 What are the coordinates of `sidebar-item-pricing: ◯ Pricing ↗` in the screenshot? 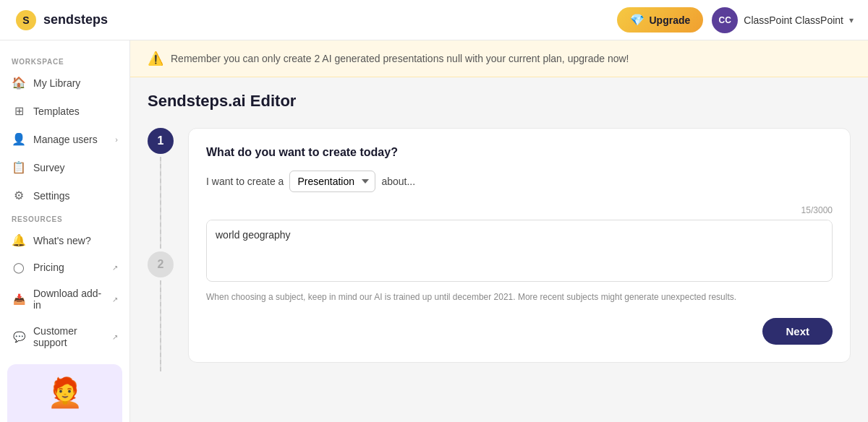 It's located at (65, 267).